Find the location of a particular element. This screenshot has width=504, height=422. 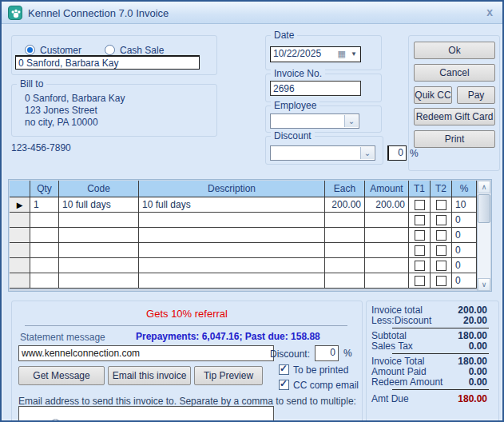

discount-dropdown: ⌄ is located at coordinates (323, 153).